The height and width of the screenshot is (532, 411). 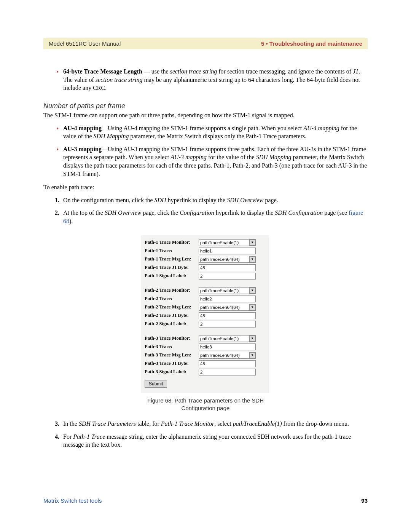 I want to click on step-4: For Path-1 Trace message string, enter t…, so click(x=212, y=441).